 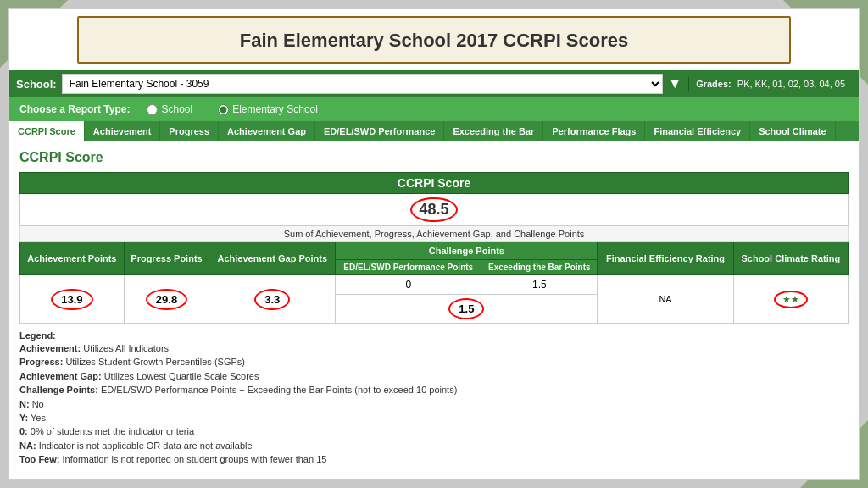 I want to click on ccrpi-score-cell: 48.5, so click(x=434, y=210).